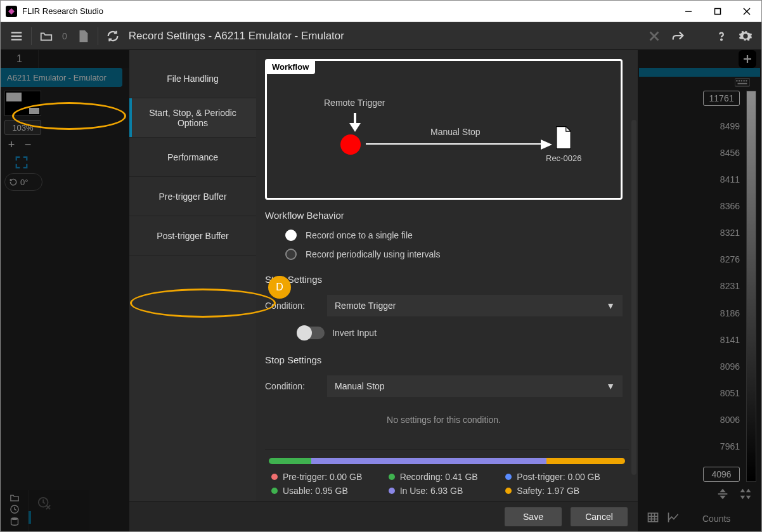 The width and height of the screenshot is (762, 532). What do you see at coordinates (700, 290) in the screenshot?
I see `right-panel: 11761 8499845684118366832182768231818681…` at bounding box center [700, 290].